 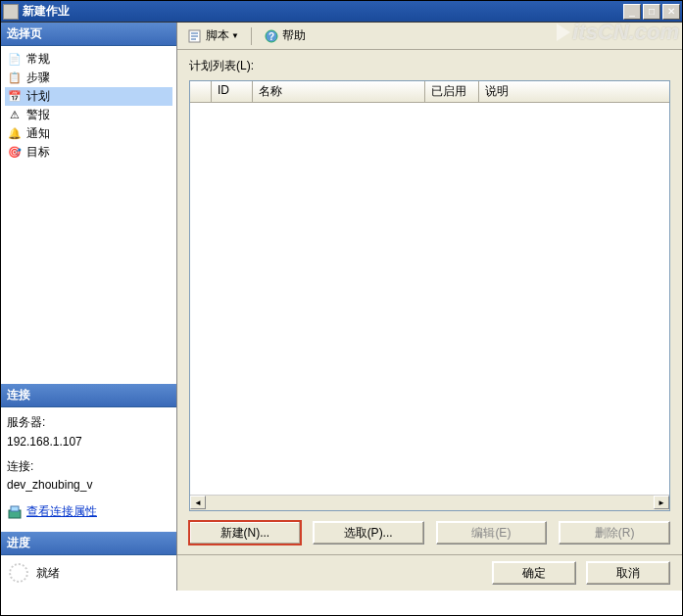 What do you see at coordinates (429, 502) in the screenshot?
I see `horizontal-scrollbar: ◄ ►` at bounding box center [429, 502].